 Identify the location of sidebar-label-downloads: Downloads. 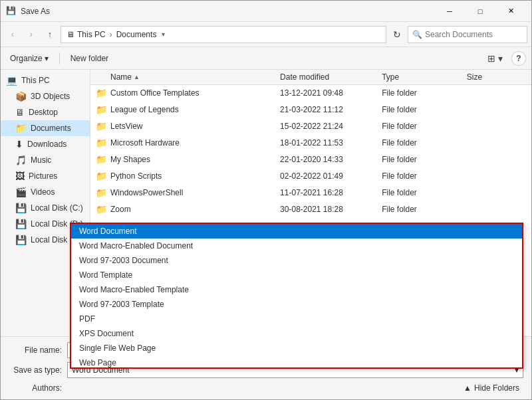
(47, 144).